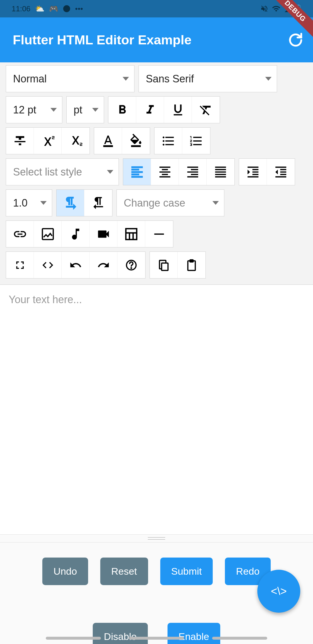 The image size is (313, 644). What do you see at coordinates (164, 110) in the screenshot?
I see `text-style-group` at bounding box center [164, 110].